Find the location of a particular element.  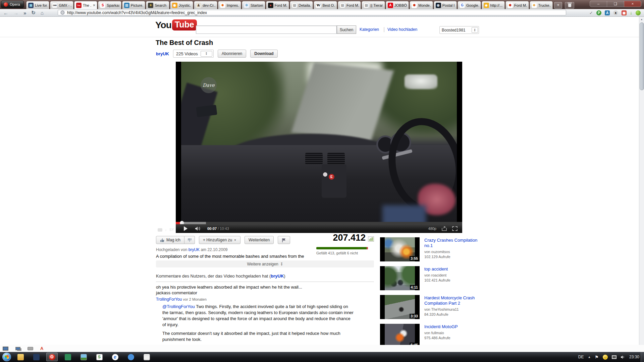

fast-forward-icon: » is located at coordinates (25, 13).